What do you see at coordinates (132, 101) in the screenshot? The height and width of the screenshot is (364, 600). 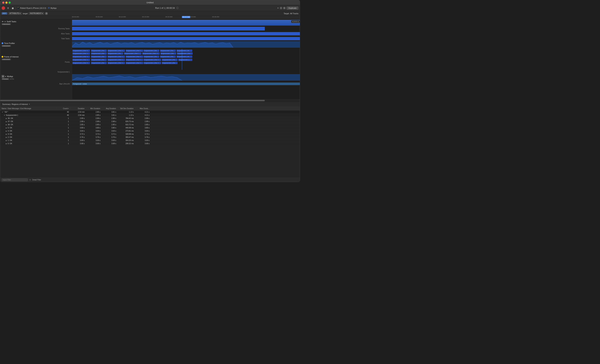 I see `scroll-thumb` at bounding box center [132, 101].